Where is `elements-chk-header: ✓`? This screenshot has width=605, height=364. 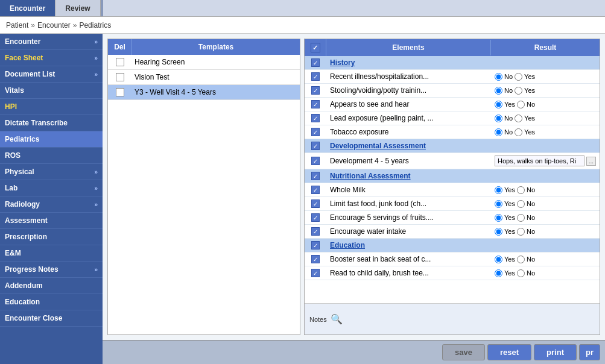 elements-chk-header: ✓ is located at coordinates (315, 48).